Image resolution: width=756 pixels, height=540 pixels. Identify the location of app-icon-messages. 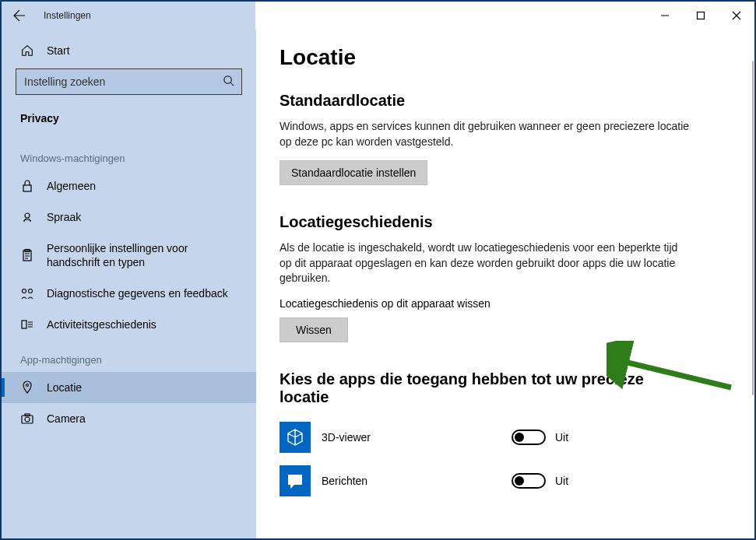
(295, 481).